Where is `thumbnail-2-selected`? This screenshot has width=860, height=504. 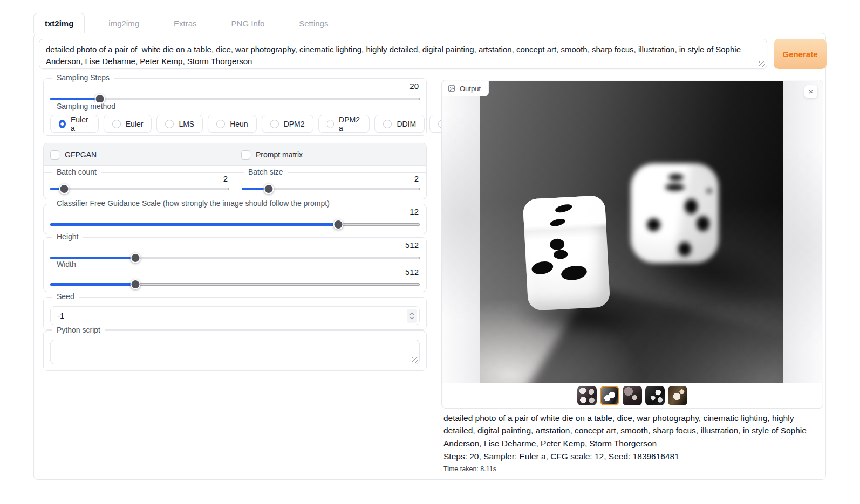
thumbnail-2-selected is located at coordinates (610, 396).